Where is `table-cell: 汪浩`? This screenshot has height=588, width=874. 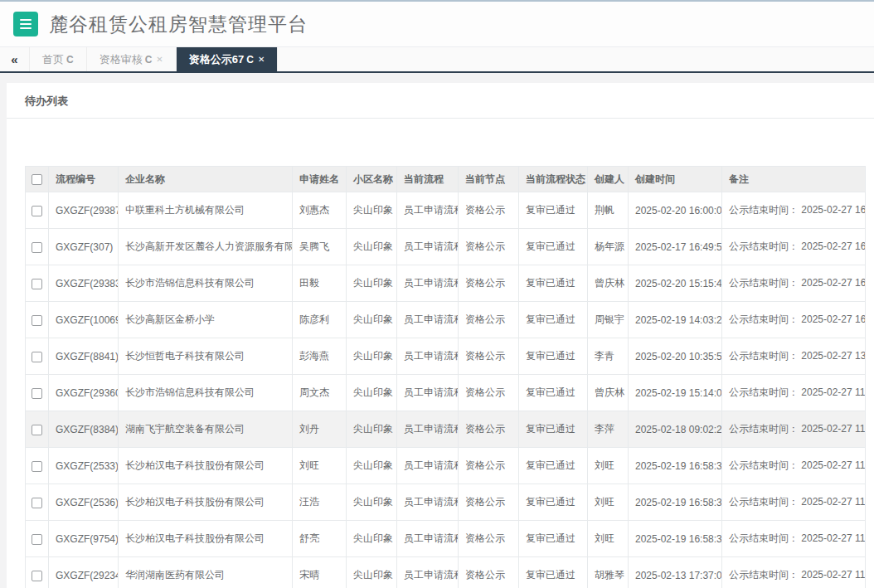 table-cell: 汪浩 is located at coordinates (320, 503).